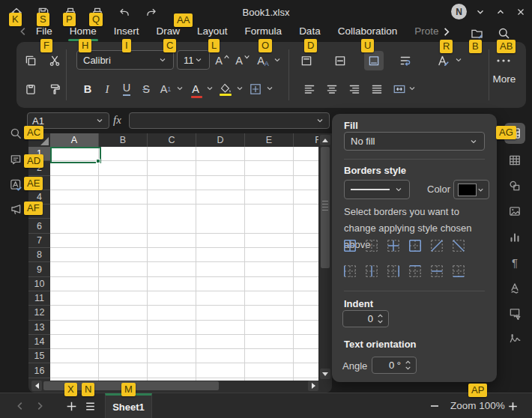 This screenshot has width=532, height=418. Describe the element at coordinates (415, 271) in the screenshot. I see `top-border-button` at that location.